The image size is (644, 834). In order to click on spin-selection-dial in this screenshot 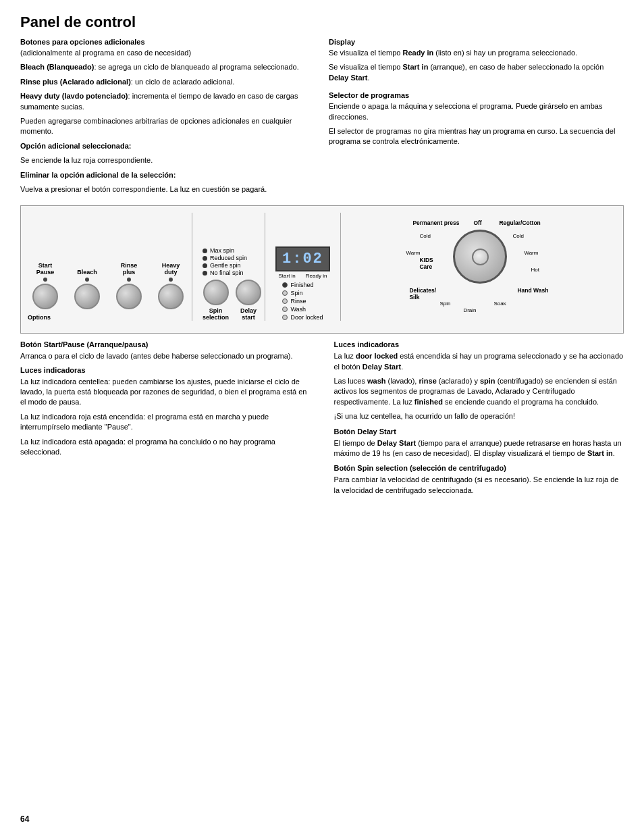, I will do `click(216, 292)`.